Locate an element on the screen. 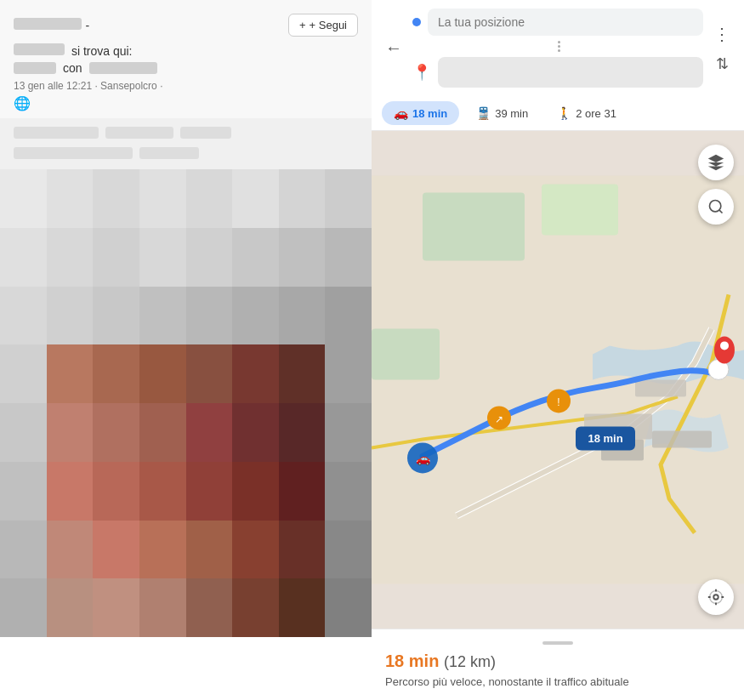 The width and height of the screenshot is (744, 700). time-value: 18 min is located at coordinates (412, 661).